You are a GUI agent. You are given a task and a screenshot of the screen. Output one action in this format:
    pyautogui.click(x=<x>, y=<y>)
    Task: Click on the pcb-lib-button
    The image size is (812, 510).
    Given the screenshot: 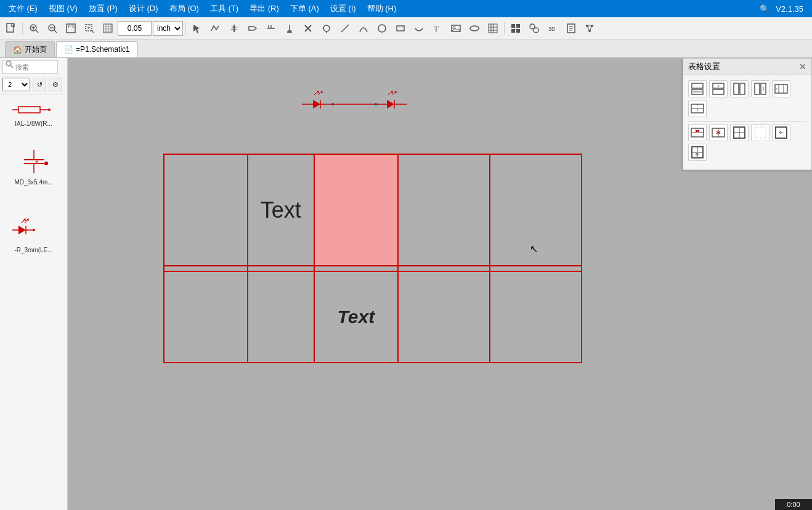 What is the action you would take?
    pyautogui.click(x=534, y=28)
    